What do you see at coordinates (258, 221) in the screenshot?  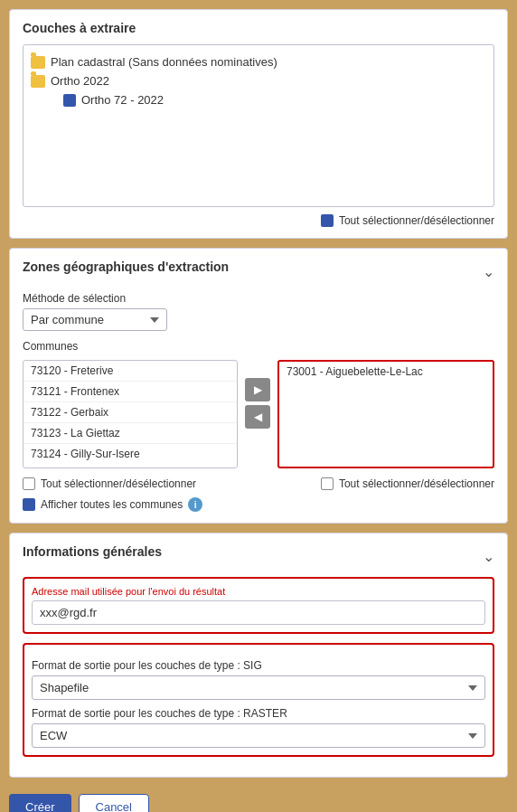 I see `couches-select-all-row: Tout sélectionner/désélectionner` at bounding box center [258, 221].